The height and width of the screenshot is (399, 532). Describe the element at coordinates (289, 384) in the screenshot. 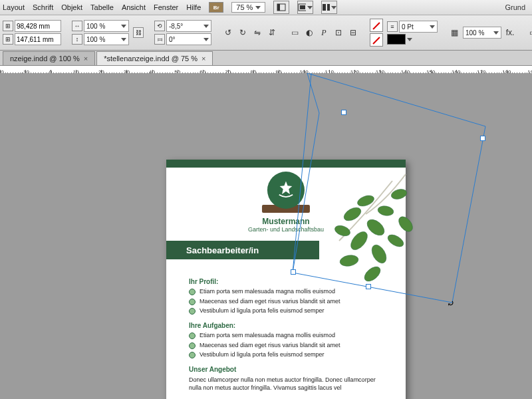

I see `offer-text: Donec ullamcorper nulla non metus auctor…` at that location.